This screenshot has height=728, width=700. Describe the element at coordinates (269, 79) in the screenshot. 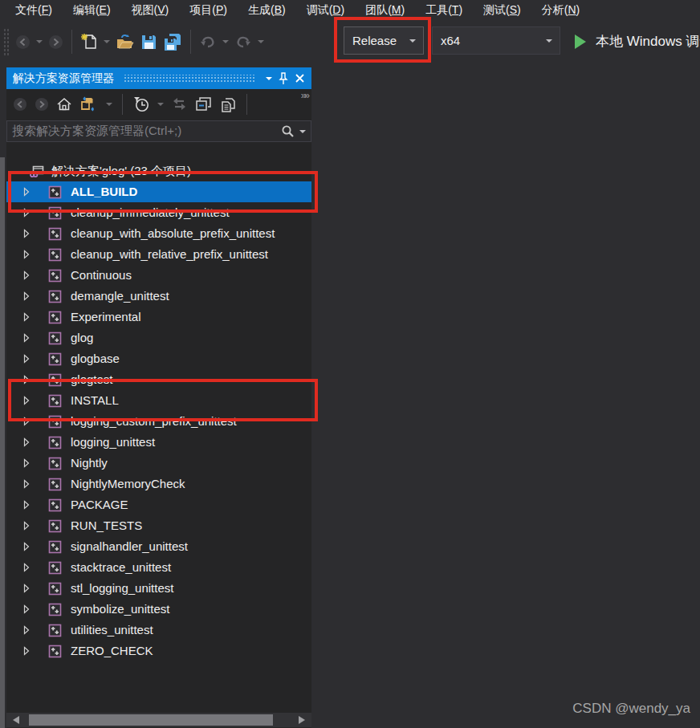

I see `window-position-menu-icon` at that location.